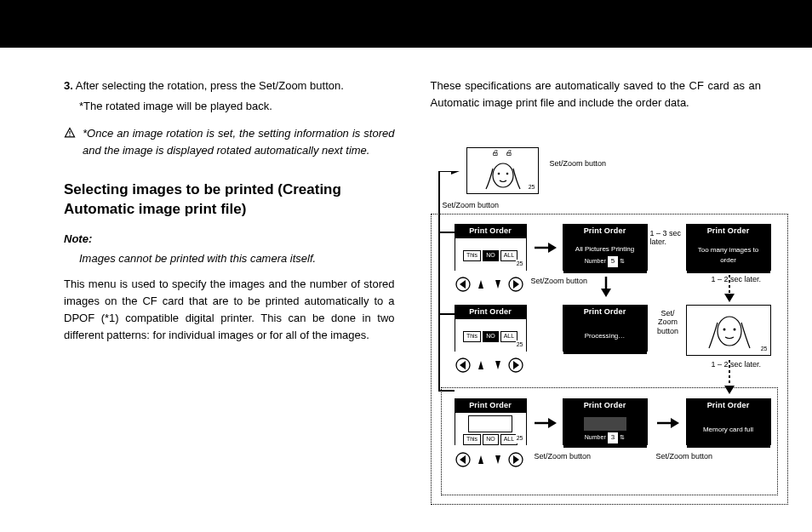 The height and width of the screenshot is (532, 812). I want to click on step-number: 3., so click(68, 85).